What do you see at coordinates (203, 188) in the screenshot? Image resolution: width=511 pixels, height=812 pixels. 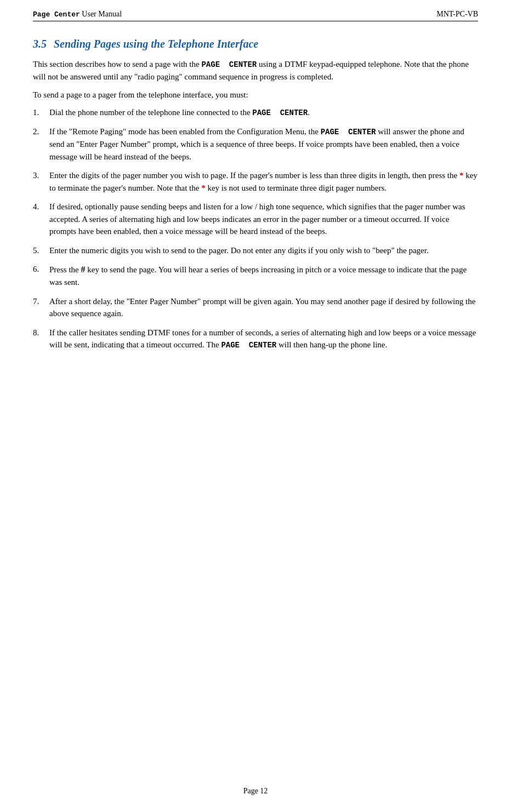 I see `li3-star2: *` at bounding box center [203, 188].